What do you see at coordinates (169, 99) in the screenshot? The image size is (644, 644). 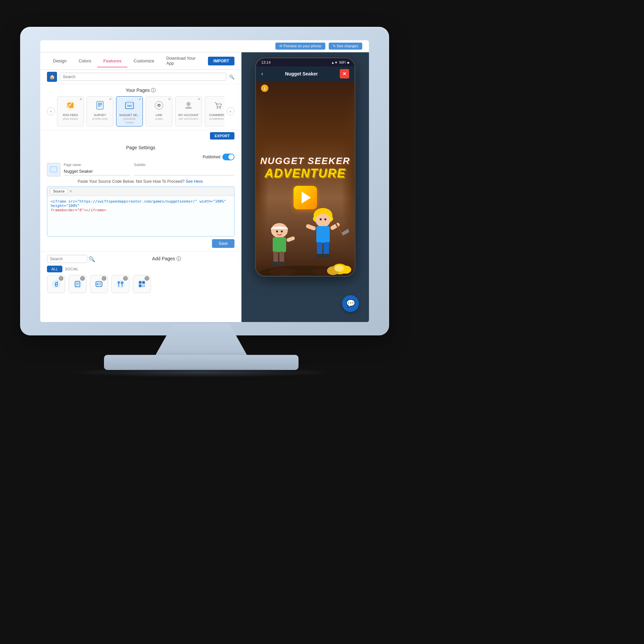 I see `page-close-link: ✕` at bounding box center [169, 99].